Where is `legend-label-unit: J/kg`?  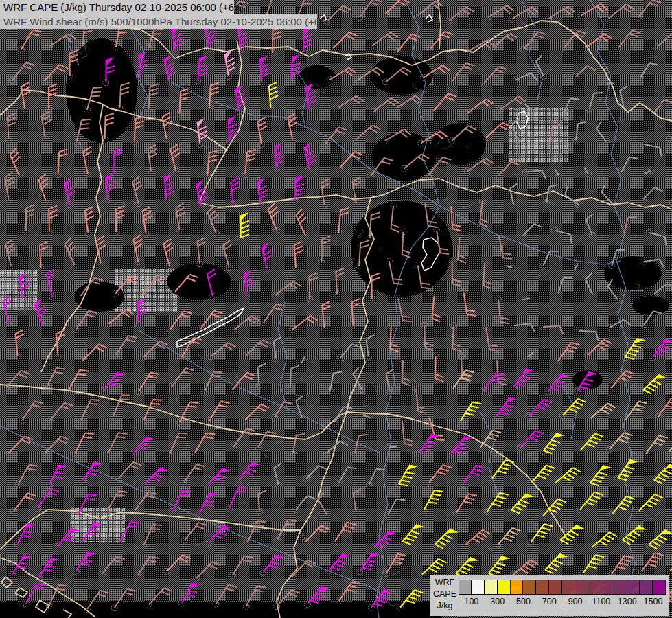
legend-label-unit: J/kg is located at coordinates (445, 606).